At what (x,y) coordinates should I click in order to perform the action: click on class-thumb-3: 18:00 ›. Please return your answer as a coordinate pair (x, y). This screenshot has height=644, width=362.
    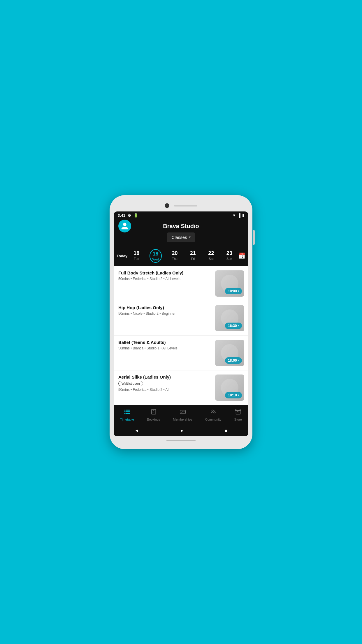
    Looking at the image, I should click on (230, 353).